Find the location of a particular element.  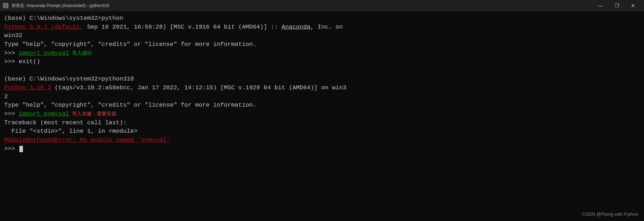

line-4: Type "help", "copyright", "credits" or "… is located at coordinates (322, 44).